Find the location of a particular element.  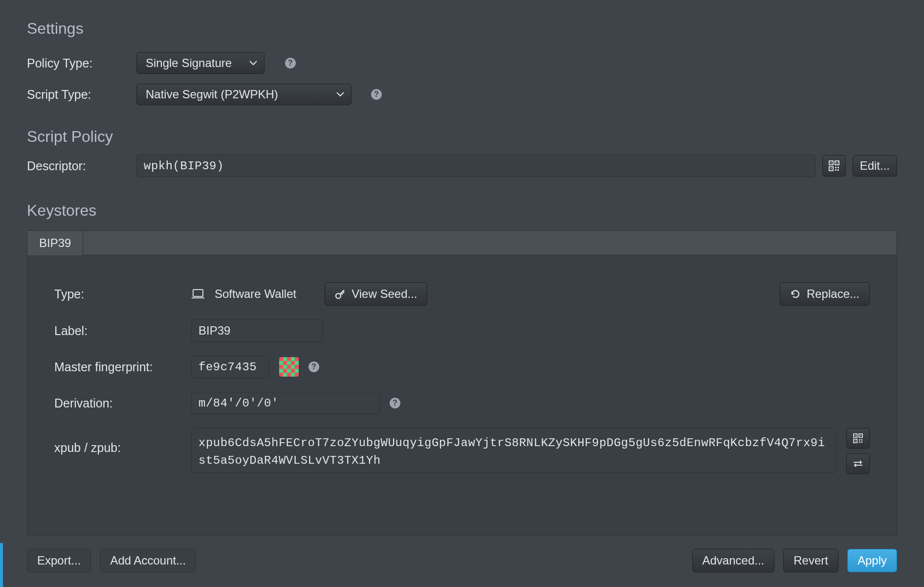

fingerprint-help-icon: ? is located at coordinates (314, 367).